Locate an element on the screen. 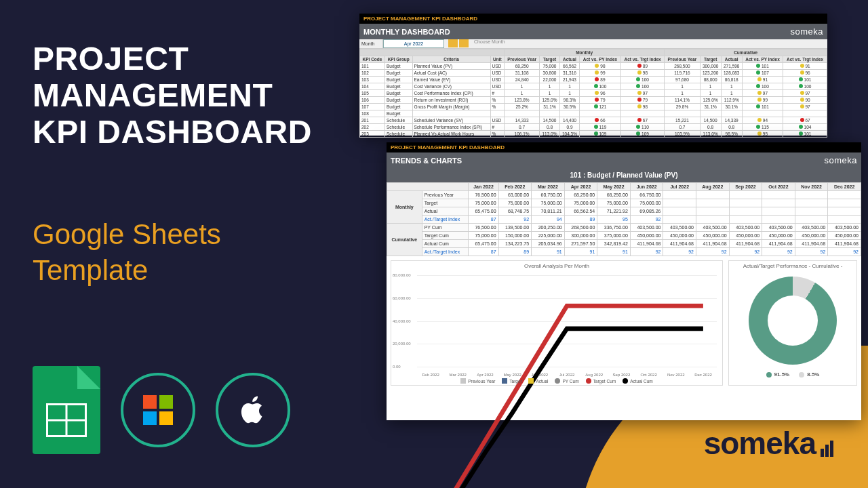 The height and width of the screenshot is (488, 868). subtitle: Google SheetsTemplate is located at coordinates (127, 252).